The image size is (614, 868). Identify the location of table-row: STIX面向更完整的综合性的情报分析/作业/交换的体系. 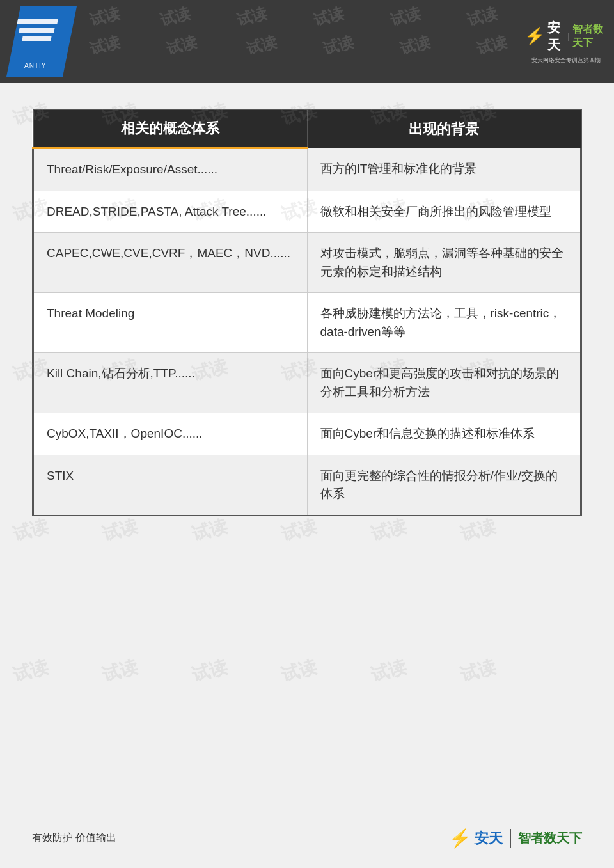
(307, 485).